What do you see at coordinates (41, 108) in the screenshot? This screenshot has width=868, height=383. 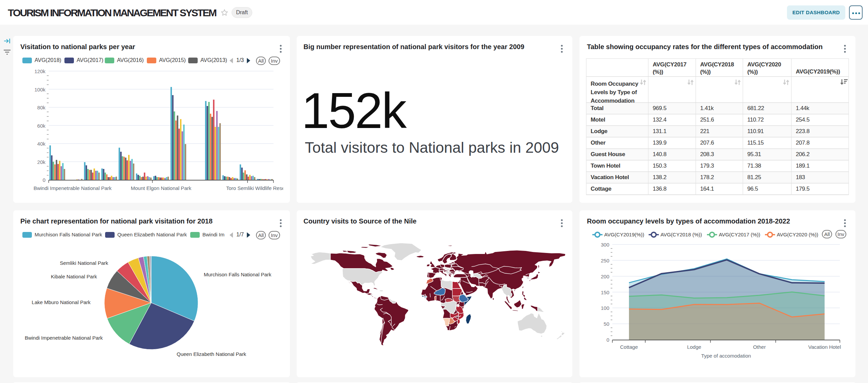 I see `svg-text: 80k` at bounding box center [41, 108].